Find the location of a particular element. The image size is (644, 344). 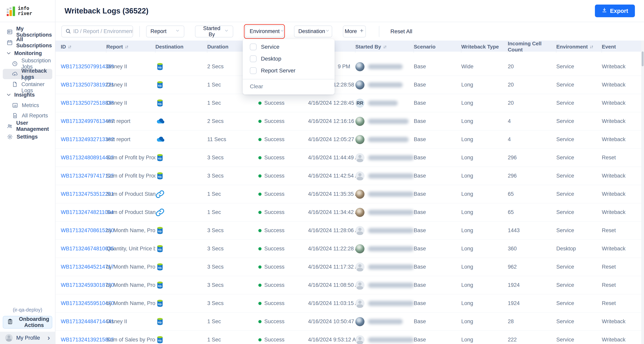

more-filters-button: More is located at coordinates (354, 32).